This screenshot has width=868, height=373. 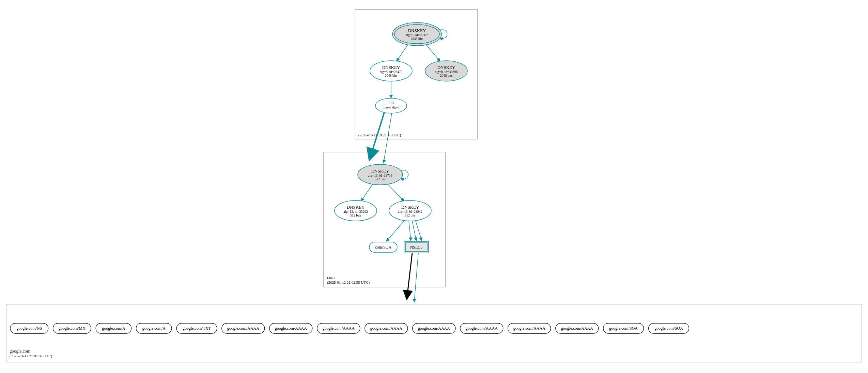 What do you see at coordinates (331, 278) in the screenshot?
I see `zone-com-name: com` at bounding box center [331, 278].